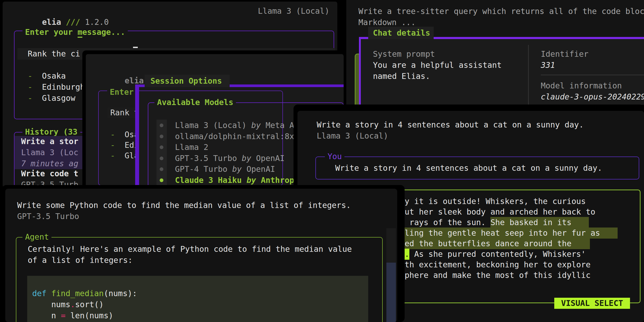 The height and width of the screenshot is (322, 644). What do you see at coordinates (592, 97) in the screenshot?
I see `model-info-value: claude-3-opus-20240229` at bounding box center [592, 97].